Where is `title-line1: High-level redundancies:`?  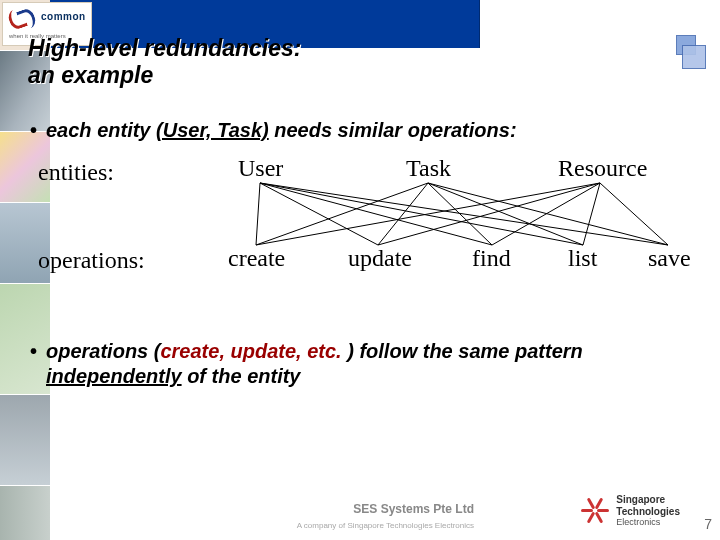 title-line1: High-level redundancies: is located at coordinates (165, 48).